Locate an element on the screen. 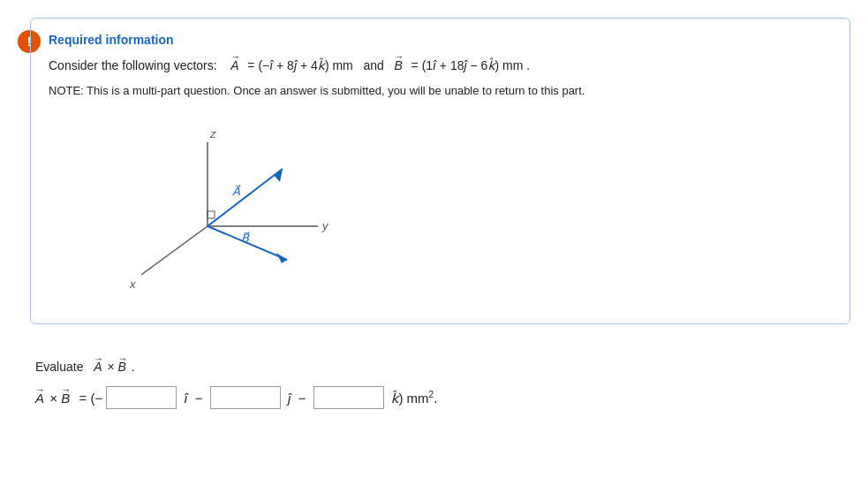 The image size is (868, 501). input-k-value is located at coordinates (349, 398).